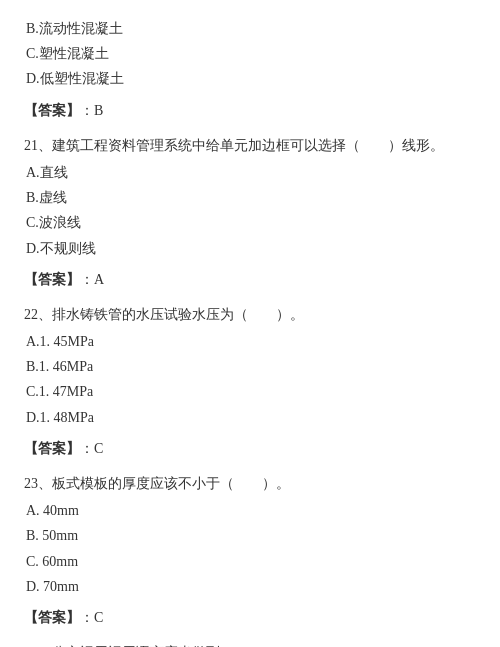 This screenshot has height=647, width=500. What do you see at coordinates (250, 448) in the screenshot?
I see `answer-q22: 【答案】：C` at bounding box center [250, 448].